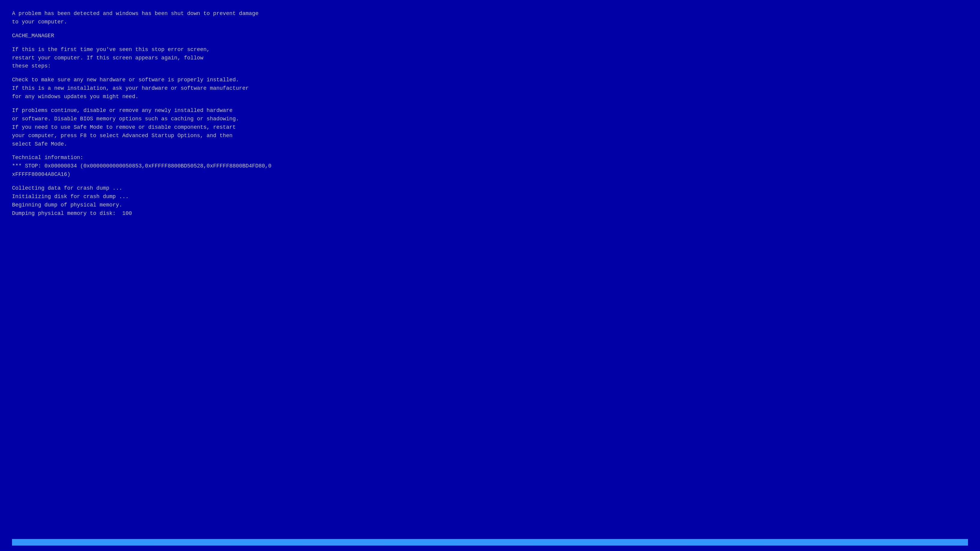  I want to click on progress-bar-fill, so click(490, 542).